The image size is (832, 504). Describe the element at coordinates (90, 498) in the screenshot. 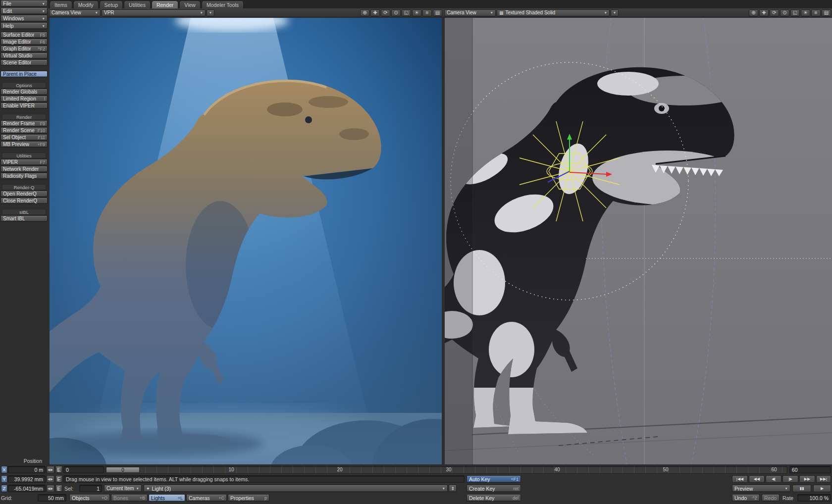

I see `objects-mode-button: Objects+O` at that location.